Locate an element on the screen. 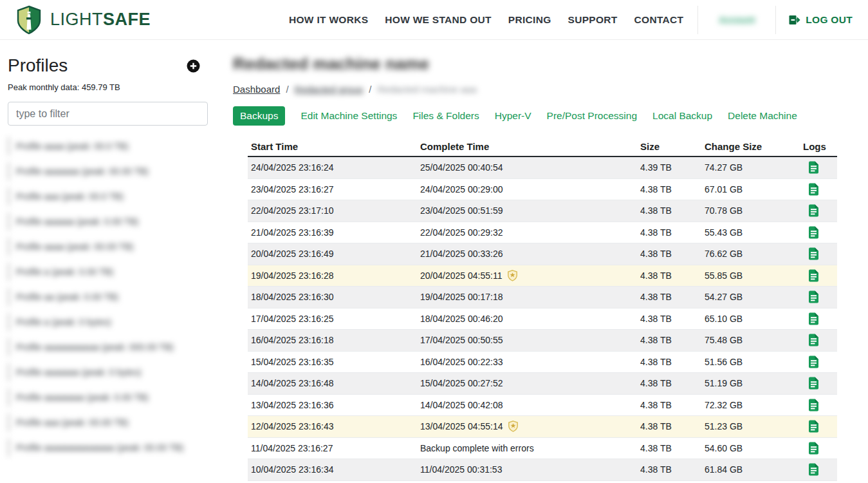 The width and height of the screenshot is (868, 483). nav-link-how-it-works: HOW IT WORKS is located at coordinates (328, 20).